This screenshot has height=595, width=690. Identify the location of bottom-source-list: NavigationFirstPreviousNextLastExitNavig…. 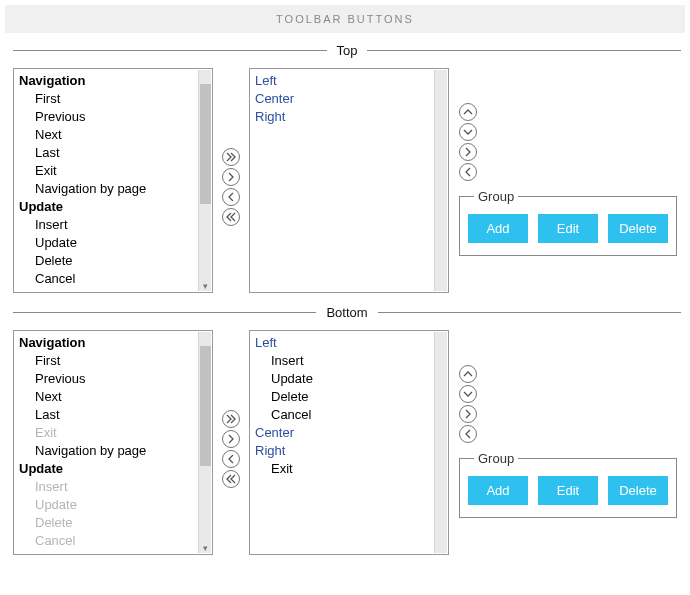
(113, 442).